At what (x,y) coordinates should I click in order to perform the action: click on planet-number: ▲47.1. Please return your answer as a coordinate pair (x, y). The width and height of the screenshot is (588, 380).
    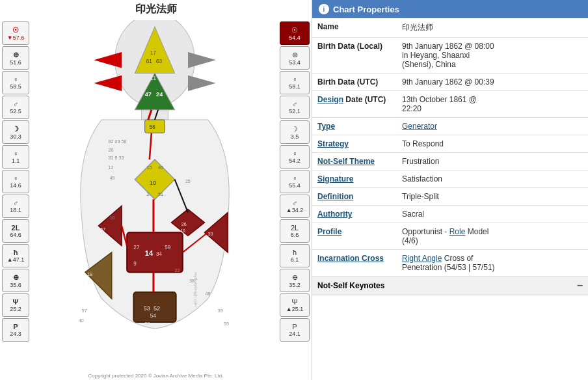
    Looking at the image, I should click on (16, 260).